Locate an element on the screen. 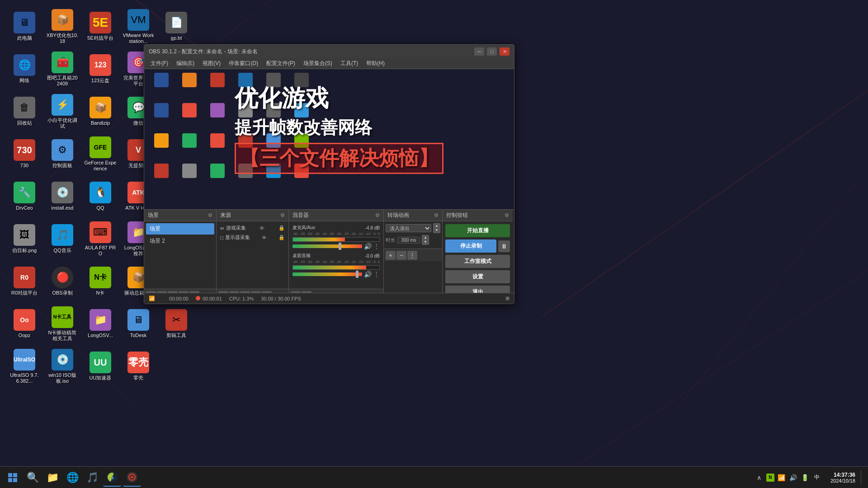 Image resolution: width=868 pixels, height=488 pixels. stop-record-button: 停止录制 is located at coordinates (471, 246).